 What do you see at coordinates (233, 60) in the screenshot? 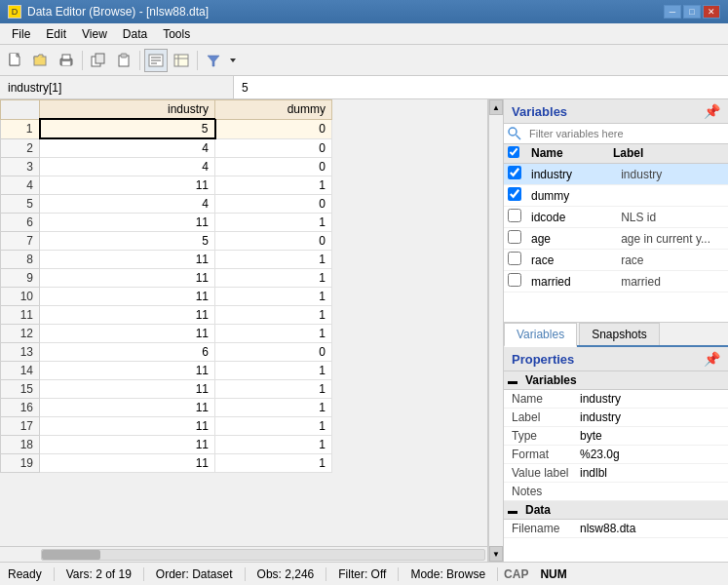
I see `filter-dropdown-button` at bounding box center [233, 60].